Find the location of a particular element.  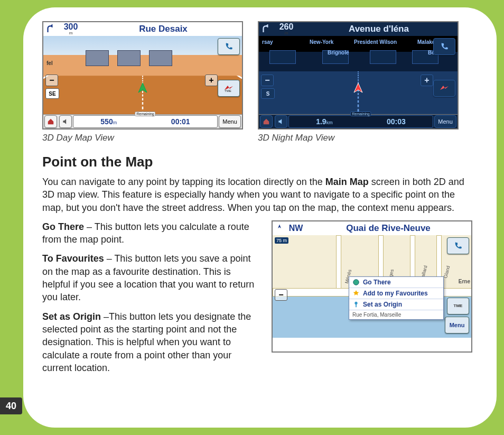

gps-day-screenshot: 300 m Rue Desaix fel is located at coordinates (143, 75).